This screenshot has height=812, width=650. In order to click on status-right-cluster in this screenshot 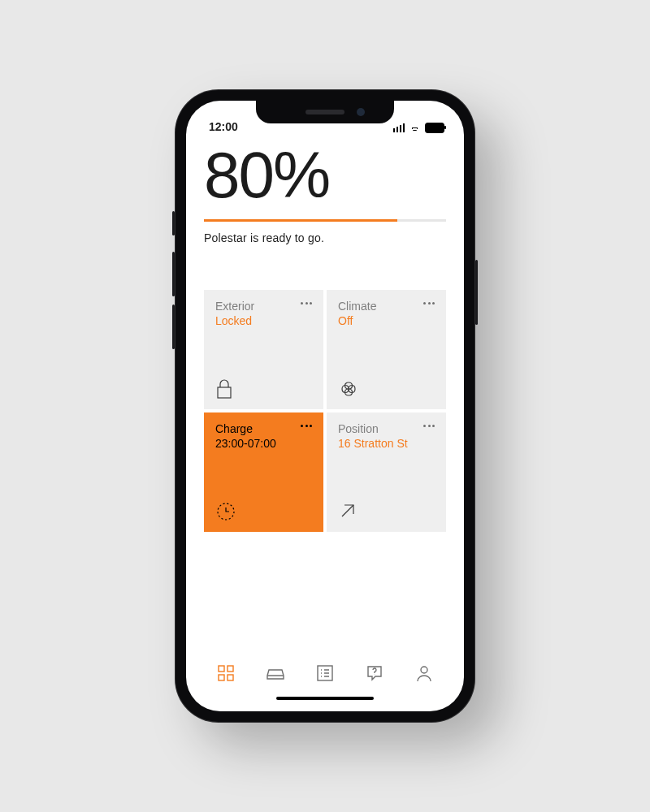, I will do `click(419, 128)`.